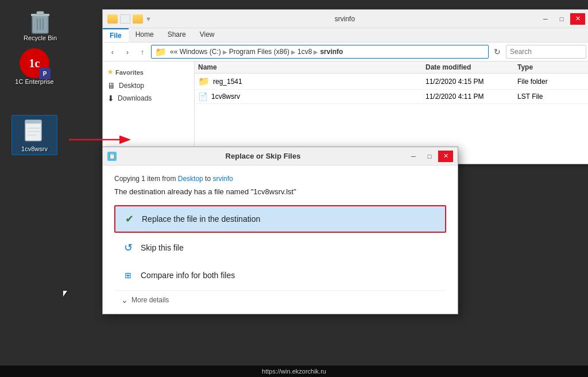  I want to click on ribbon: File Home Share View, so click(346, 36).